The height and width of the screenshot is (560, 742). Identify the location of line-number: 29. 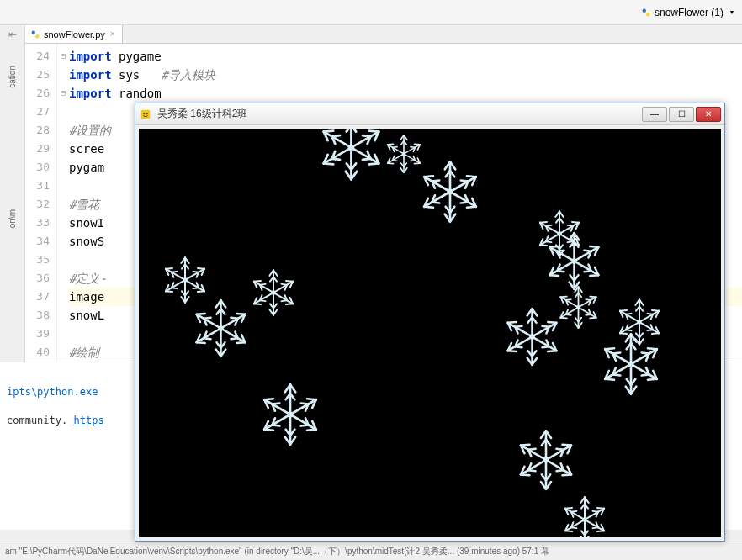
(37, 149).